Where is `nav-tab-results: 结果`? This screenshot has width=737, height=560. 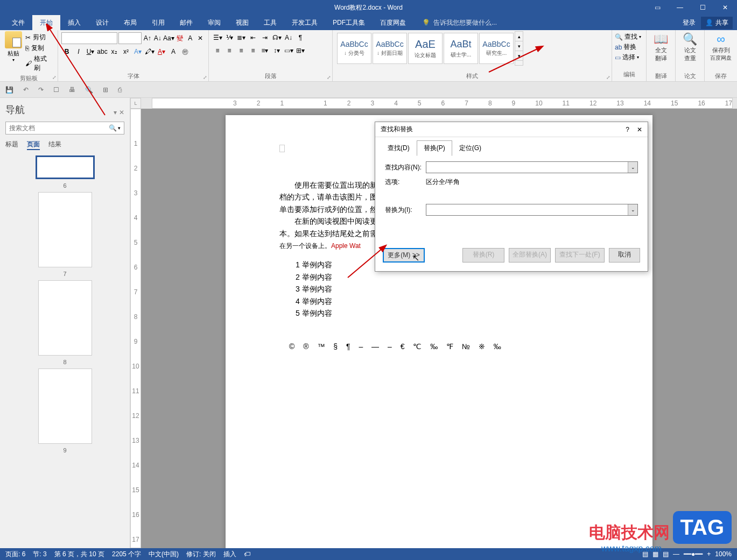 nav-tab-results: 结果 is located at coordinates (55, 145).